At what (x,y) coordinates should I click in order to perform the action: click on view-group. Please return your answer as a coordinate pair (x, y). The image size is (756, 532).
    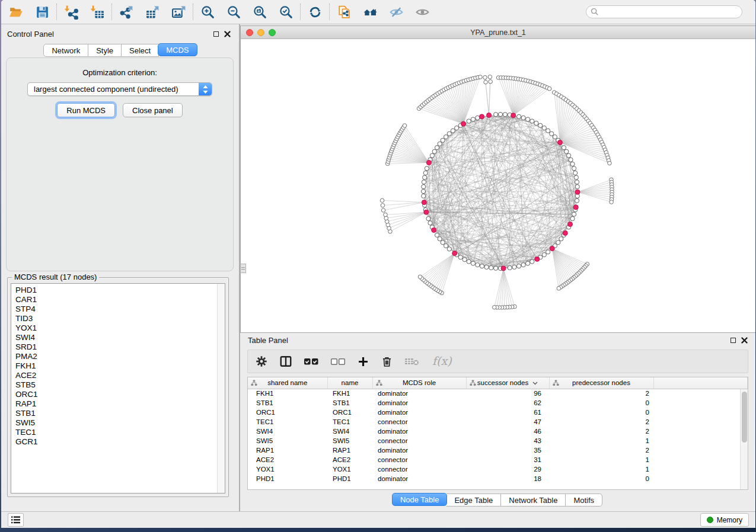
    Looking at the image, I should click on (383, 12).